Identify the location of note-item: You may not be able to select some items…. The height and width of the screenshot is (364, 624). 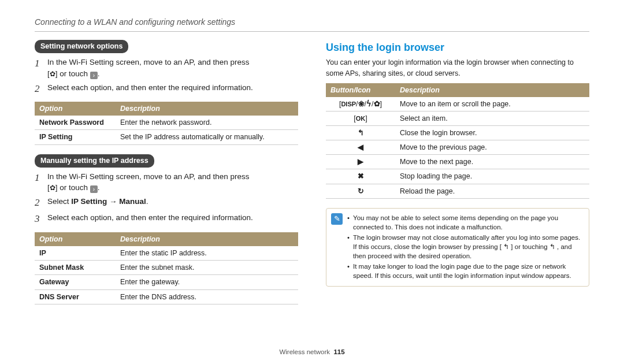
(465, 222).